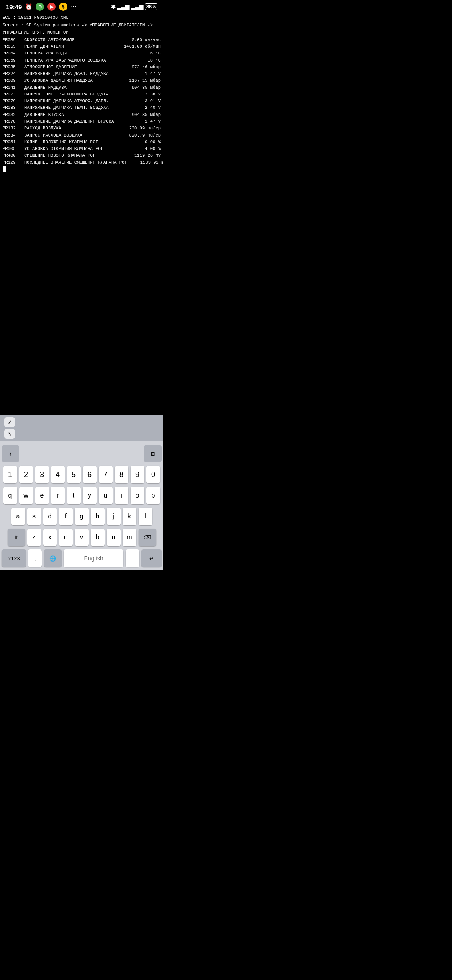 The image size is (452, 980). Describe the element at coordinates (10, 422) in the screenshot. I see `expand-icon: ⤢` at that location.